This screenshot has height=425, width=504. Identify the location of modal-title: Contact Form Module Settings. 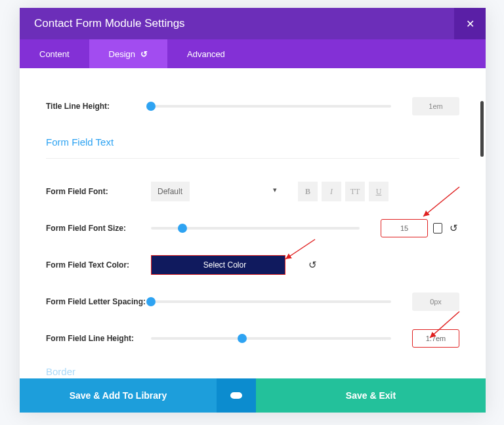
(237, 24).